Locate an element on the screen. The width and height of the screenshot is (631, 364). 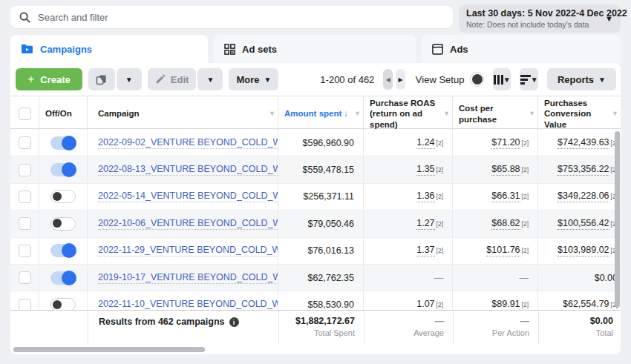
previous-page-button: ◂ is located at coordinates (388, 79).